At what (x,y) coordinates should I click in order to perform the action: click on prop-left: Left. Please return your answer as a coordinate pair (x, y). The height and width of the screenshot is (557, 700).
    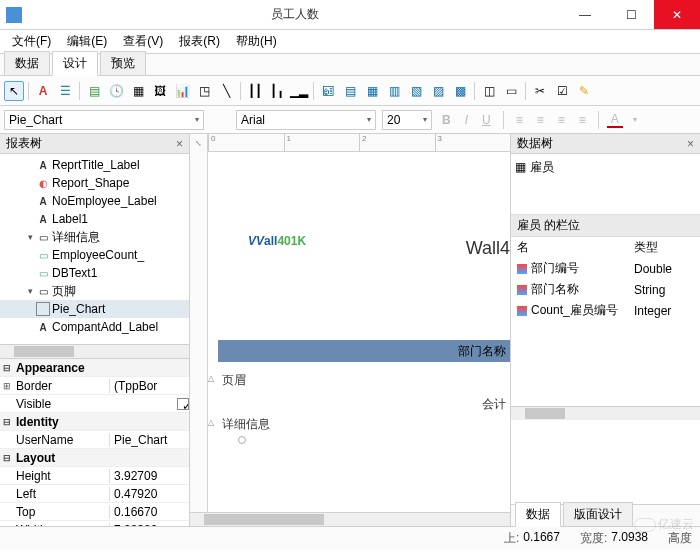
    Looking at the image, I should click on (62, 494).